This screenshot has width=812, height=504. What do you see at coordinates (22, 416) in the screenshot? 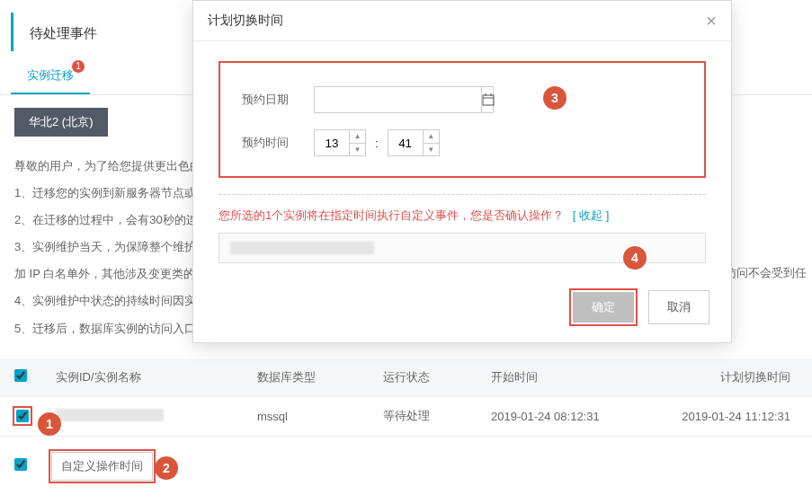
I see `row-checkbox` at bounding box center [22, 416].